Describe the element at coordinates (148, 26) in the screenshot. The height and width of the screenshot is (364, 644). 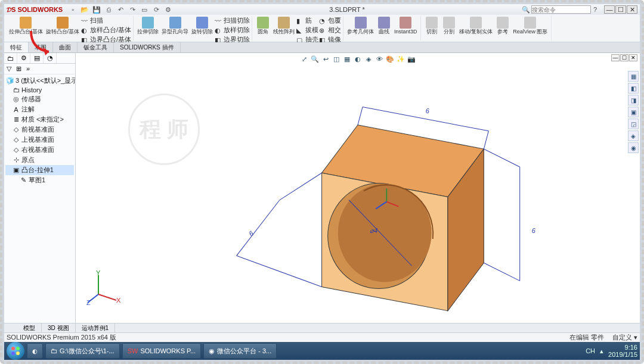
I see `extrude-cut-button: 拉伸切除` at that location.